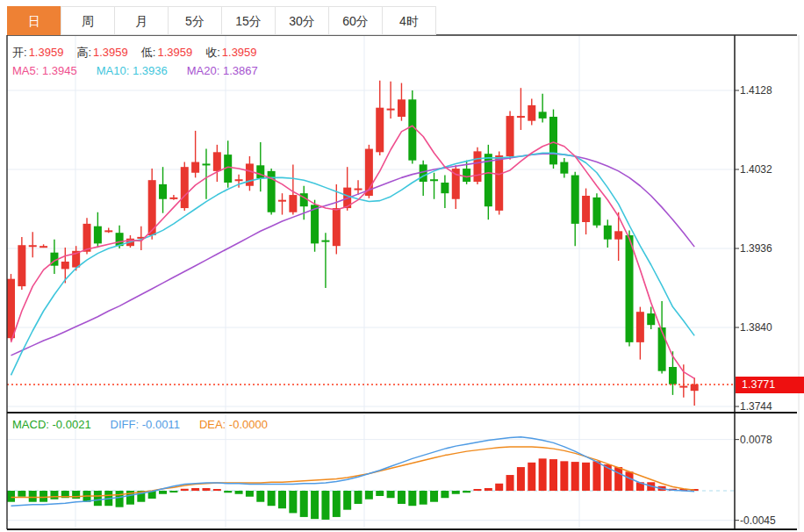 This screenshot has width=804, height=532. I want to click on tab-60min: 60分, so click(355, 21).